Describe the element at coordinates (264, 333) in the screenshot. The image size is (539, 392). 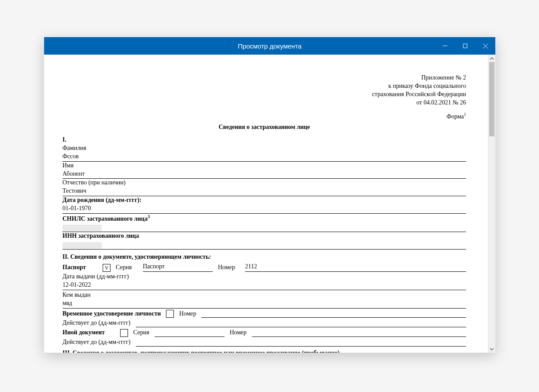
I see `other-doc-row: Иной документ Серия Номер` at that location.